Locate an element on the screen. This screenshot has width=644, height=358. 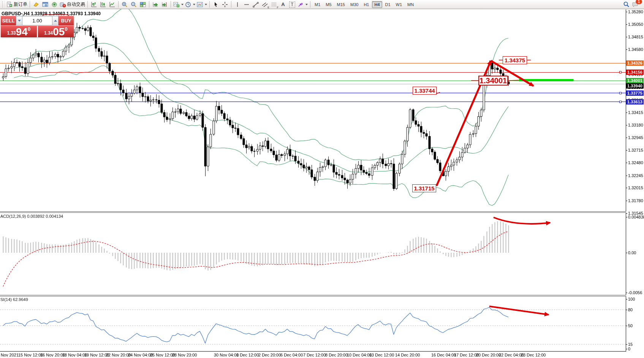
candlestick-chart-button is located at coordinates (103, 5).